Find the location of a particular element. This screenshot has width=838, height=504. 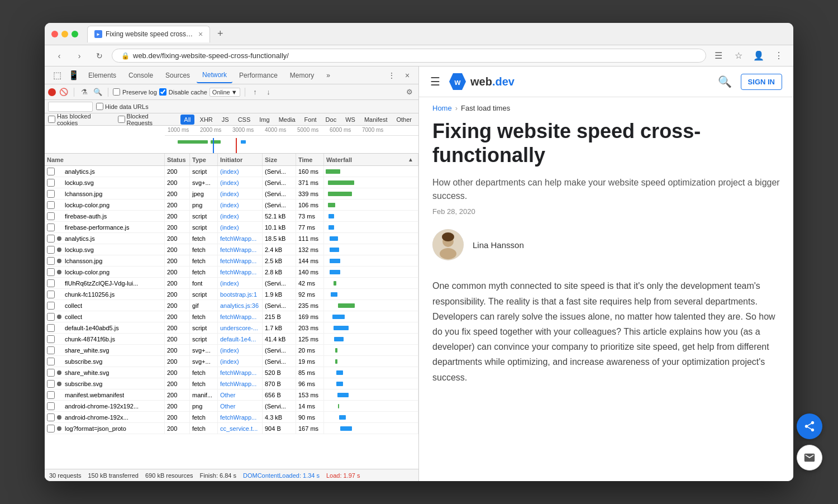

forward-button: › is located at coordinates (79, 56).